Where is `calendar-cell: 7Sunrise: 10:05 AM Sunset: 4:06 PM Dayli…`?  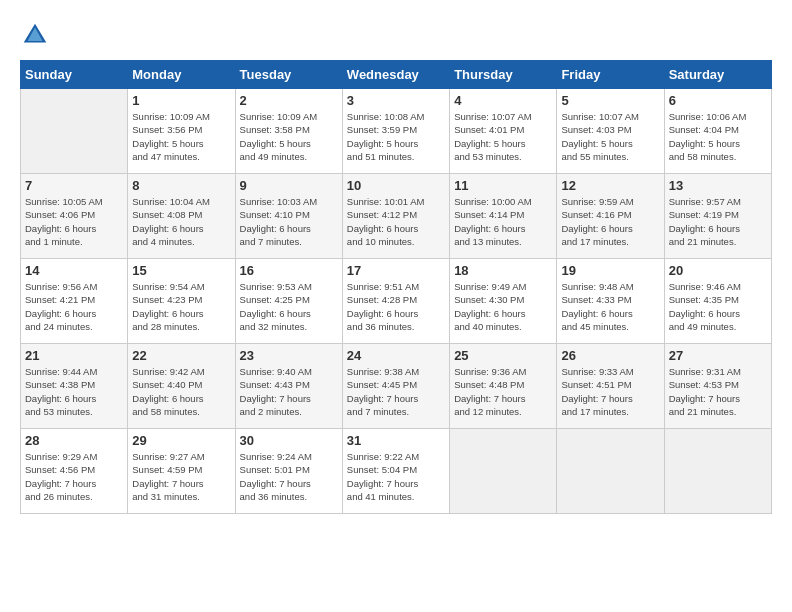 calendar-cell: 7Sunrise: 10:05 AM Sunset: 4:06 PM Dayli… is located at coordinates (74, 216).